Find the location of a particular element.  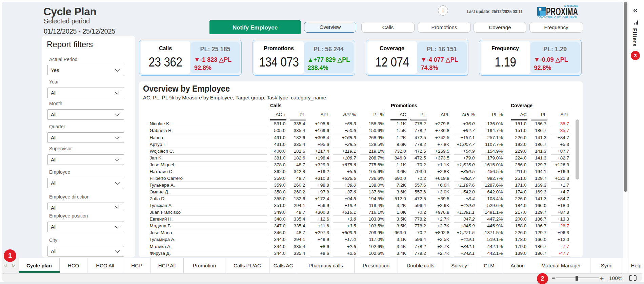

svg-text: ANALYSE ACT ACHIEVE is located at coordinates (557, 17).